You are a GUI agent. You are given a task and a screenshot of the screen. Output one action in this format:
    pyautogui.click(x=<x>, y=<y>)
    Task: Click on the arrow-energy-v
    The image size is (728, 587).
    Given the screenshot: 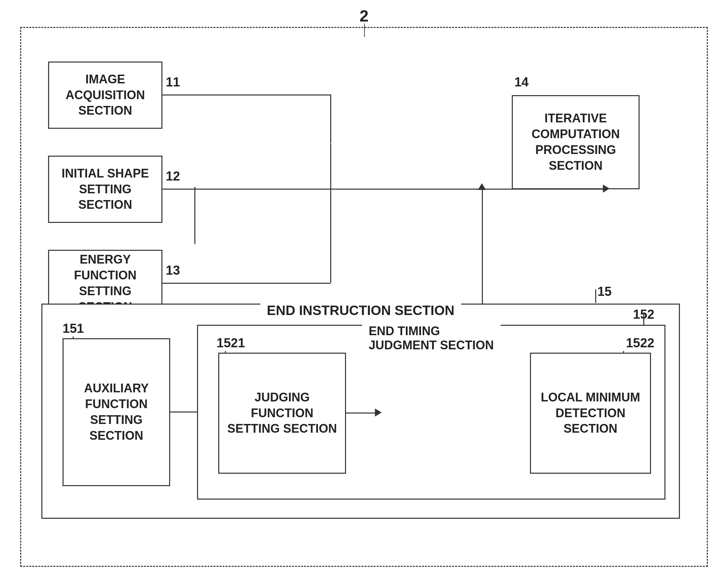 What is the action you would take?
    pyautogui.click(x=331, y=236)
    